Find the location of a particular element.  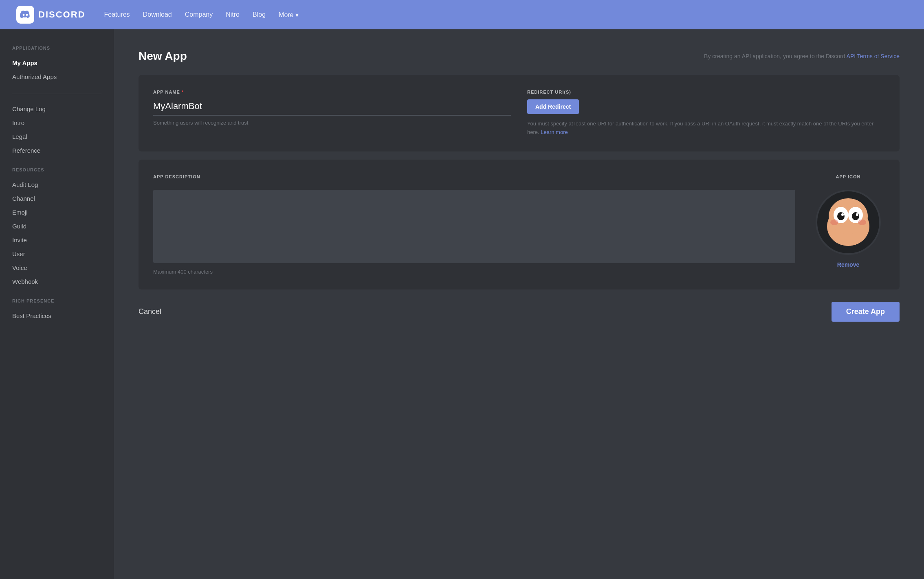

sidebar-item-emoji: Emoji is located at coordinates (57, 213).